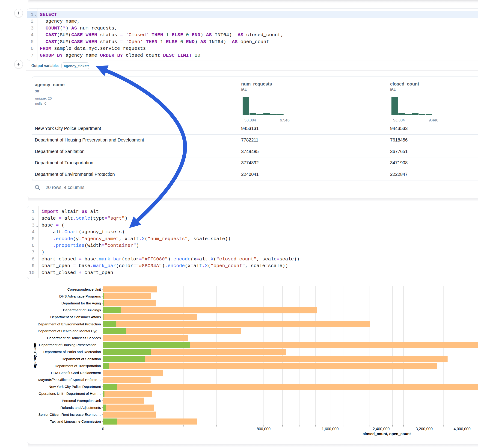 The width and height of the screenshot is (478, 448). What do you see at coordinates (84, 289) in the screenshot?
I see `svg-text: Correspondence Unit` at bounding box center [84, 289].